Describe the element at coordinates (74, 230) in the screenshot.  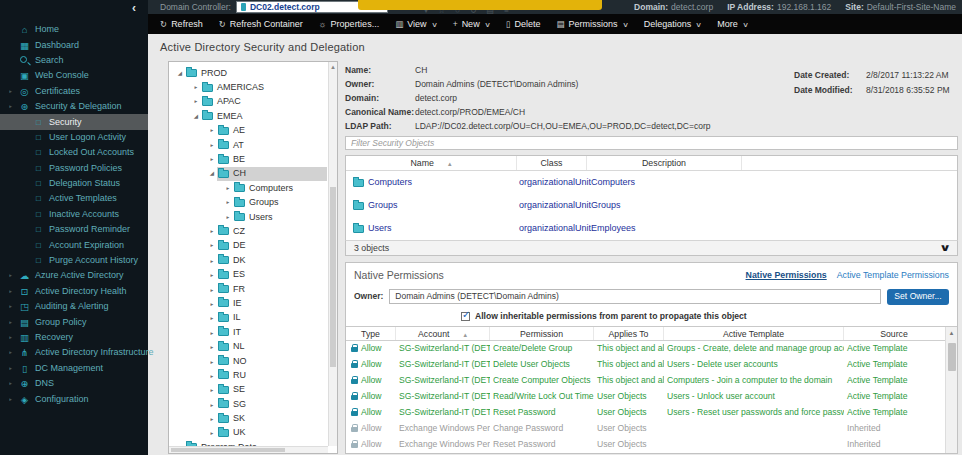
I see `sidebar-item-password-reminder: □ Password Reminder` at that location.